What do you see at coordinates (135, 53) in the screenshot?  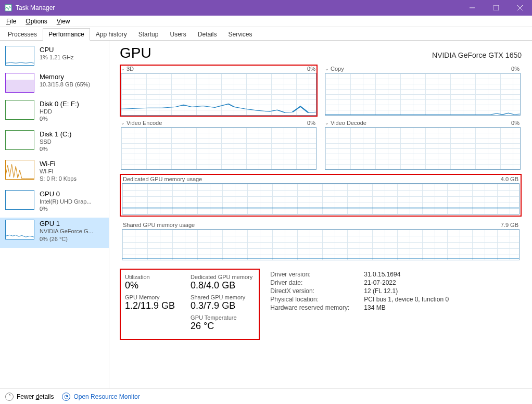 I see `page-title: GPU` at bounding box center [135, 53].